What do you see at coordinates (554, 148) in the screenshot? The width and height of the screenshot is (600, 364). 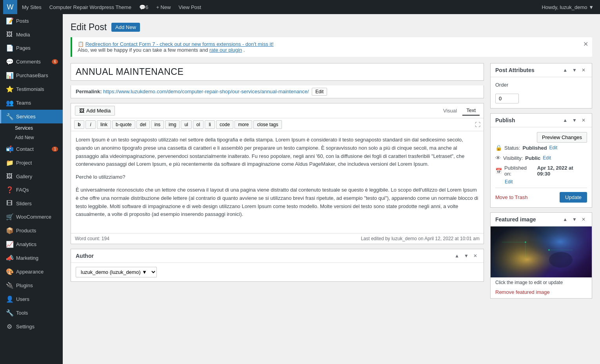 I see `status-edit-link: Edit` at bounding box center [554, 148].